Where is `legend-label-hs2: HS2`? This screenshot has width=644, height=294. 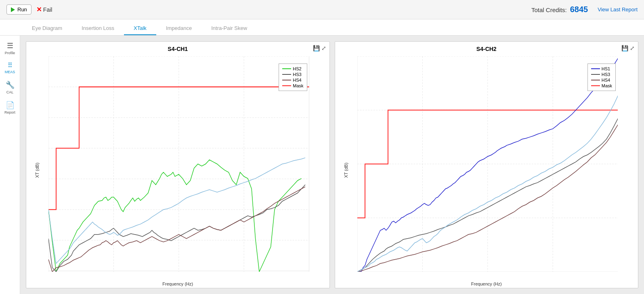
legend-label-hs2: HS2 is located at coordinates (297, 69).